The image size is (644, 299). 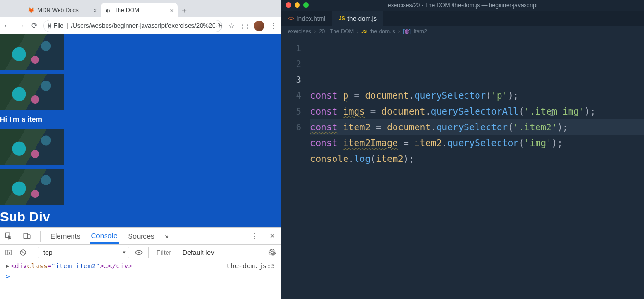 What do you see at coordinates (139, 10) in the screenshot?
I see `browser-tab-thedom: ◐ The DOM ×` at bounding box center [139, 10].